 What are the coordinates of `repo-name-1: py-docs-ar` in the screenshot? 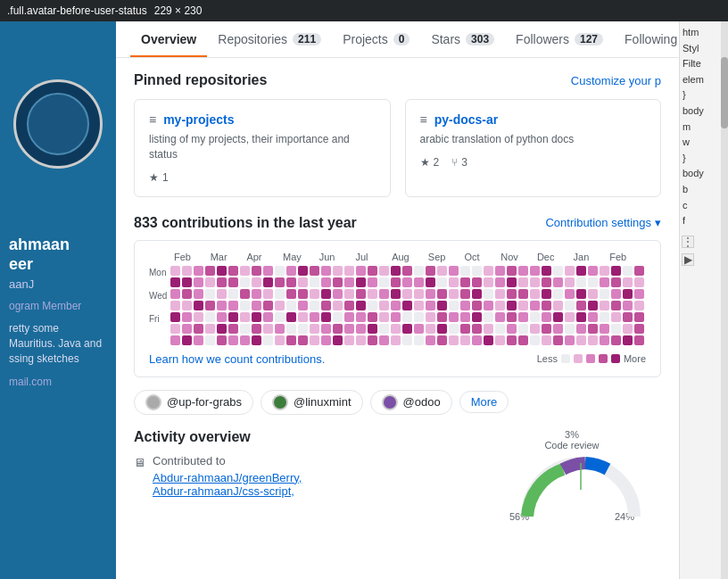 It's located at (467, 120).